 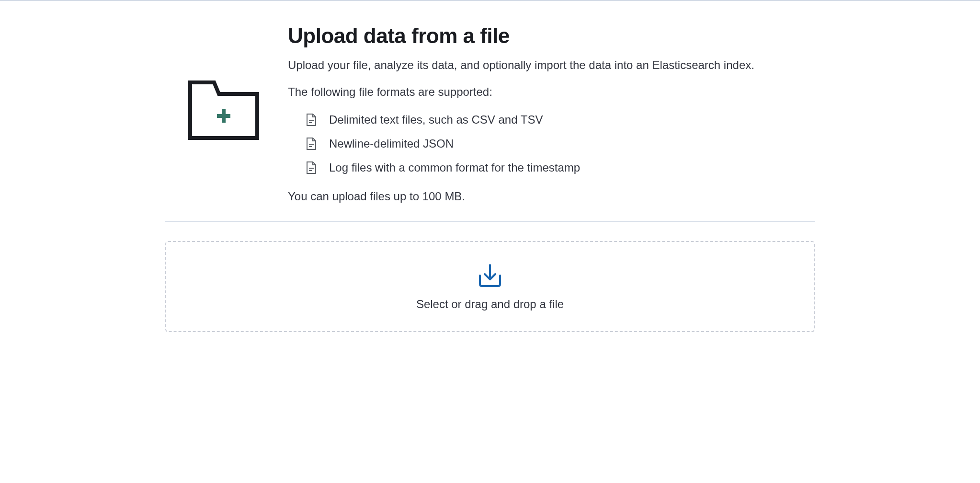 What do you see at coordinates (540, 168) in the screenshot?
I see `format-item: Log files with a common format for the t…` at bounding box center [540, 168].